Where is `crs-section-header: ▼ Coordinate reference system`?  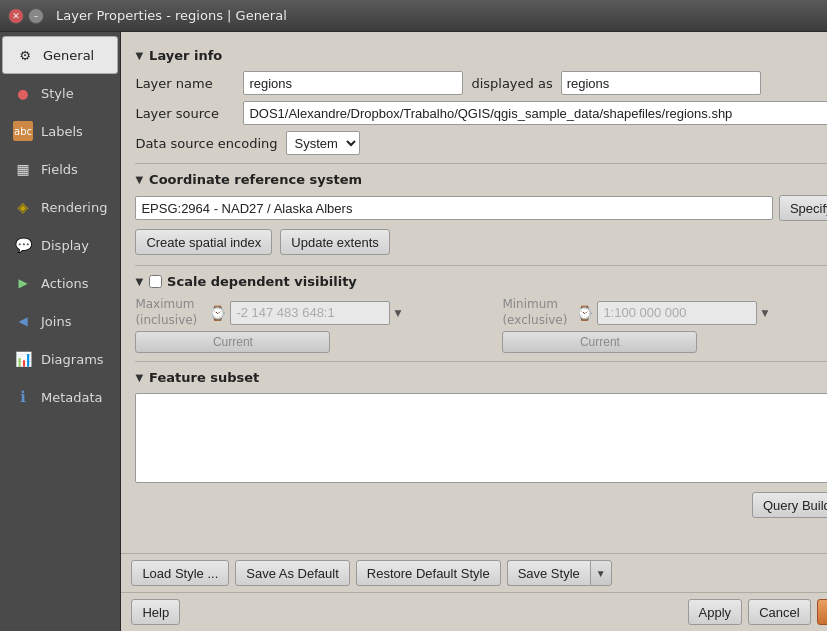
crs-section-header: ▼ Coordinate reference system is located at coordinates (481, 180).